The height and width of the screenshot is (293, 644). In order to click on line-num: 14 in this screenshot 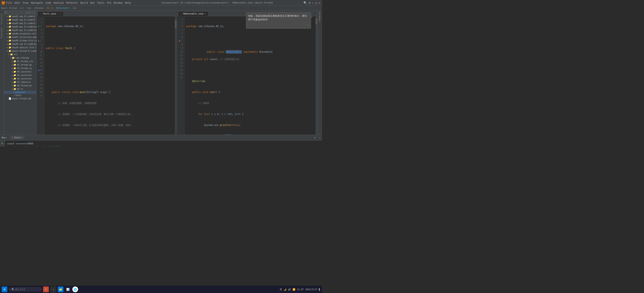, I will do `click(40, 67)`.